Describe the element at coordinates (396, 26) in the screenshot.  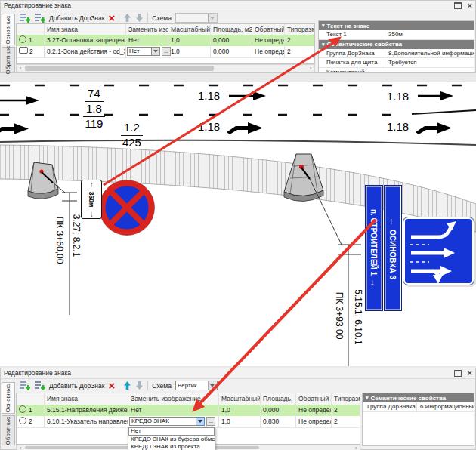
I see `text-on-sign-header: ▾Текст на знаке` at that location.